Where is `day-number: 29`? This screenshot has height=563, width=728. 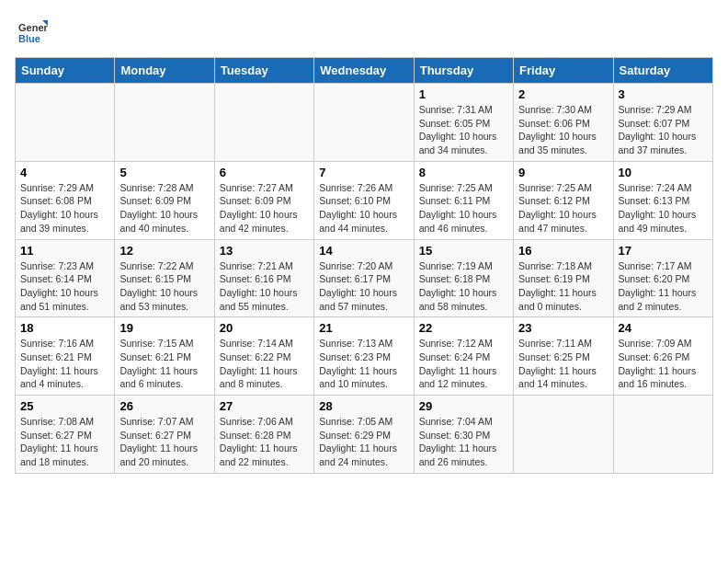 day-number: 29 is located at coordinates (463, 407).